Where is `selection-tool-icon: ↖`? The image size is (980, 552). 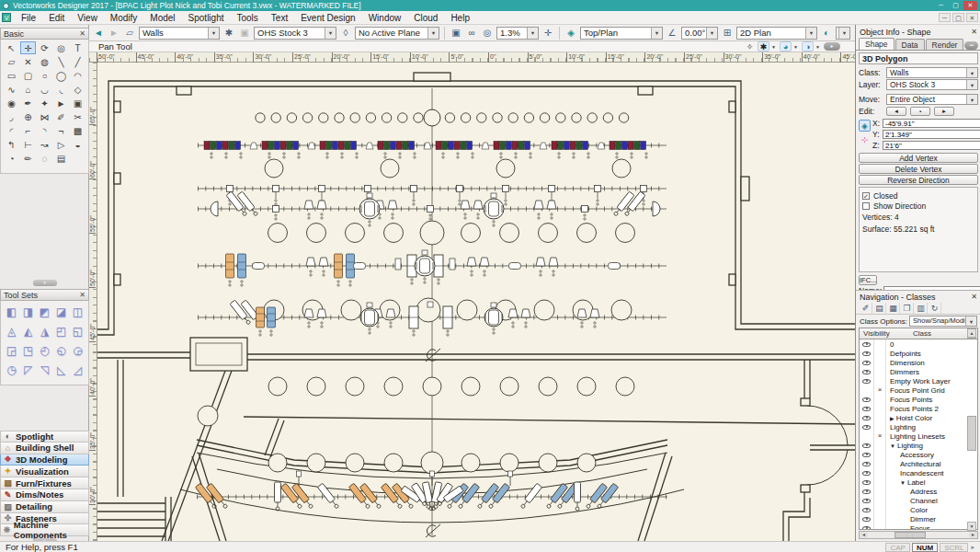
selection-tool-icon: ↖ is located at coordinates (11, 48).